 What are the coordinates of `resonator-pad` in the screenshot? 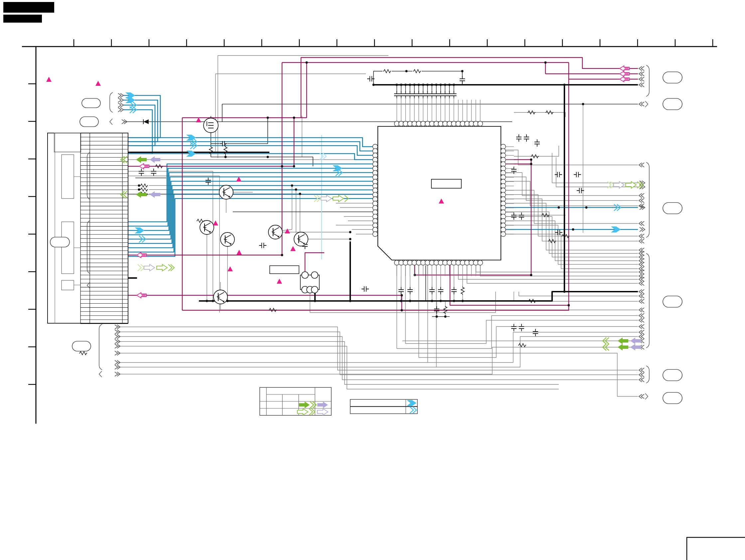 It's located at (315, 290).